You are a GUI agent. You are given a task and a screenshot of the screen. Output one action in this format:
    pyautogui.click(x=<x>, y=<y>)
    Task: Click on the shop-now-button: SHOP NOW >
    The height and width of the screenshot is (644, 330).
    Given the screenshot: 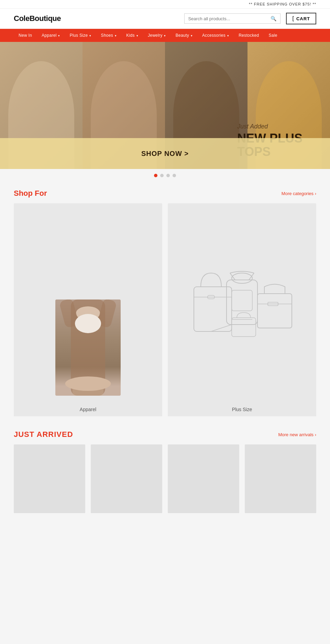 What is the action you would take?
    pyautogui.click(x=165, y=154)
    